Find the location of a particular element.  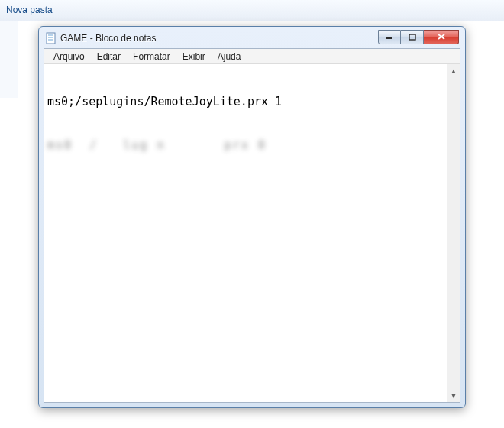

scroll-down-arrow-icon: ▼ is located at coordinates (454, 396).